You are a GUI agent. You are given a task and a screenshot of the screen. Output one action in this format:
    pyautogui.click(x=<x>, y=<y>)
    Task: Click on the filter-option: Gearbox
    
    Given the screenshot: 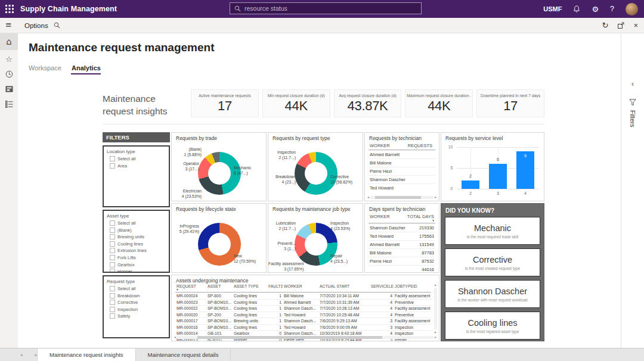 What is the action you would take?
    pyautogui.click(x=140, y=264)
    